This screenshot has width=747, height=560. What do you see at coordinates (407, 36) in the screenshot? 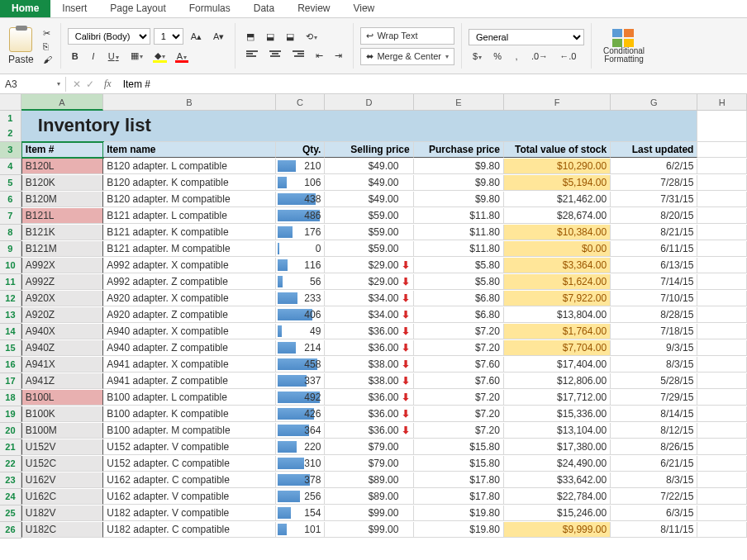
I see `wrap-text-button: ↩ Wrap Text` at bounding box center [407, 36].